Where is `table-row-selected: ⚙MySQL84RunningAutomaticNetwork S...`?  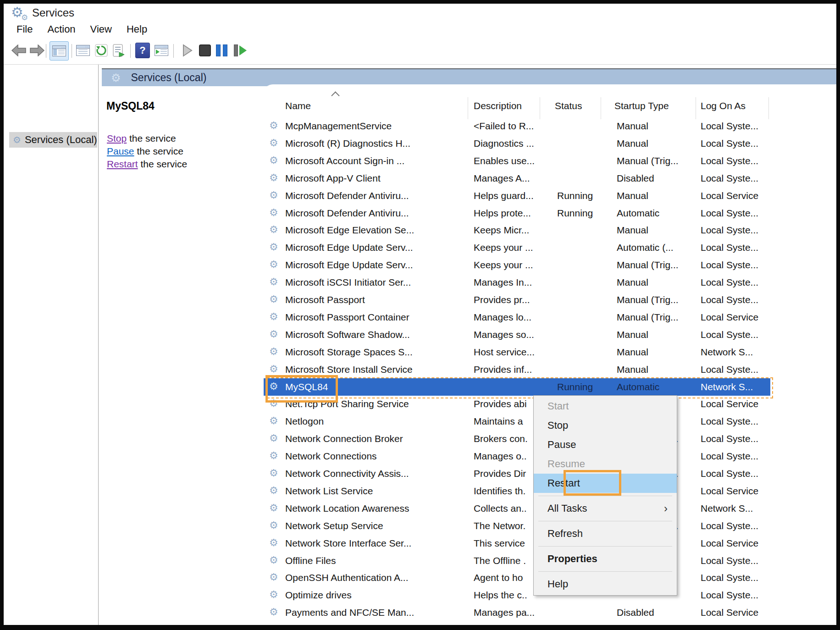
table-row-selected: ⚙MySQL84RunningAutomaticNetwork S... is located at coordinates (517, 387).